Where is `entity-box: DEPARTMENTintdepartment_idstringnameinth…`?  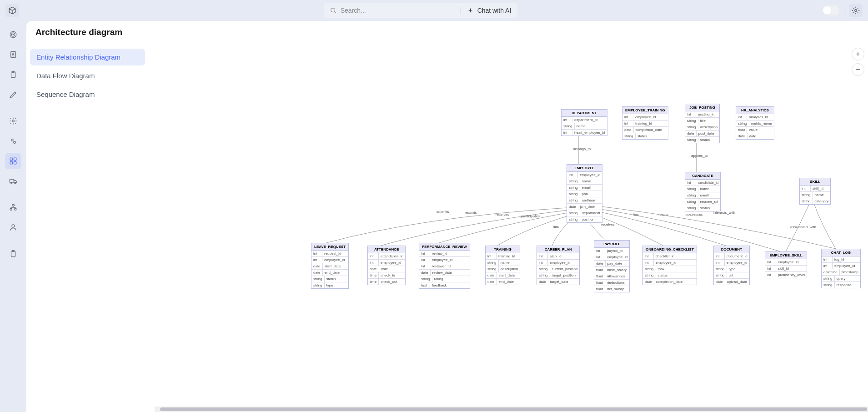 entity-box: DEPARTMENTintdepartment_idstringnameinth… is located at coordinates (584, 123).